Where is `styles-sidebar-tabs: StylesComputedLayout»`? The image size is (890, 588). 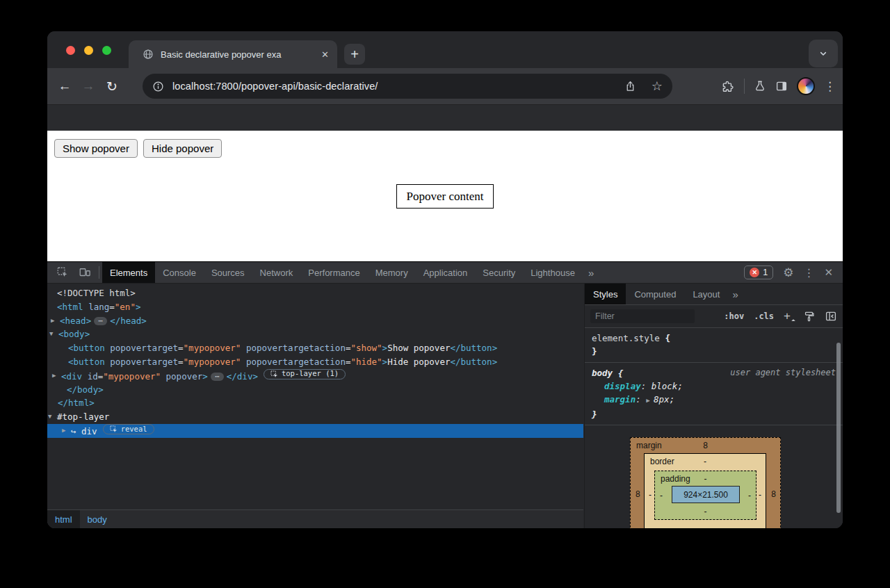 styles-sidebar-tabs: StylesComputedLayout» is located at coordinates (713, 295).